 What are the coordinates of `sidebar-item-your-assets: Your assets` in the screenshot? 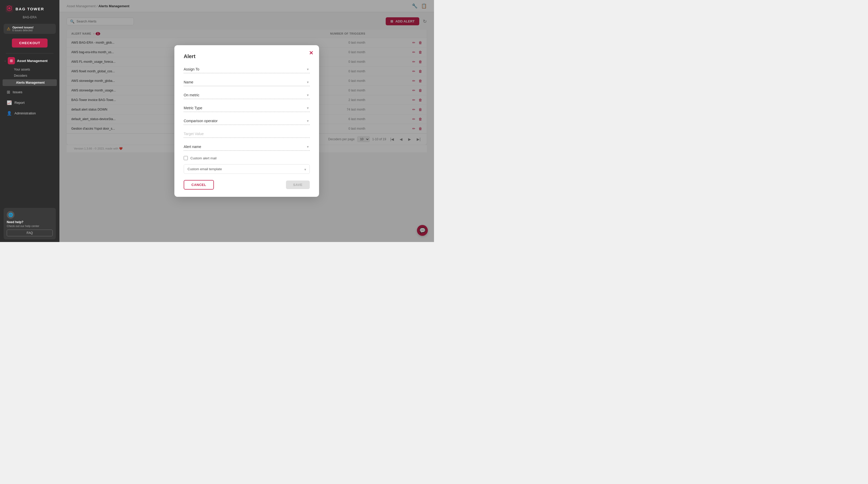 It's located at (30, 69).